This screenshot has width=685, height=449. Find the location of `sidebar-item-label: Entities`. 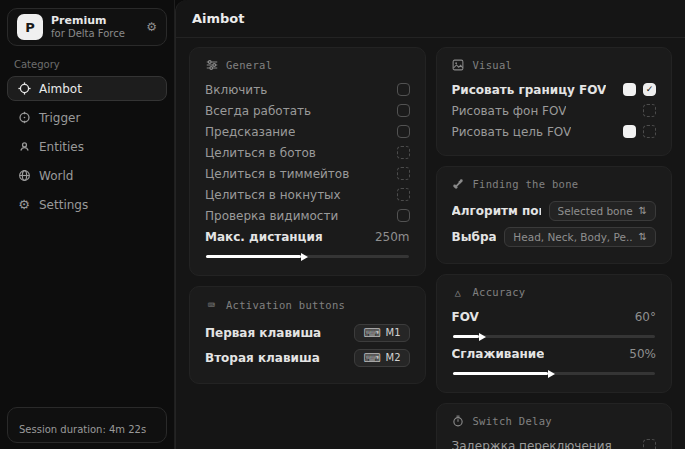

sidebar-item-label: Entities is located at coordinates (62, 147).